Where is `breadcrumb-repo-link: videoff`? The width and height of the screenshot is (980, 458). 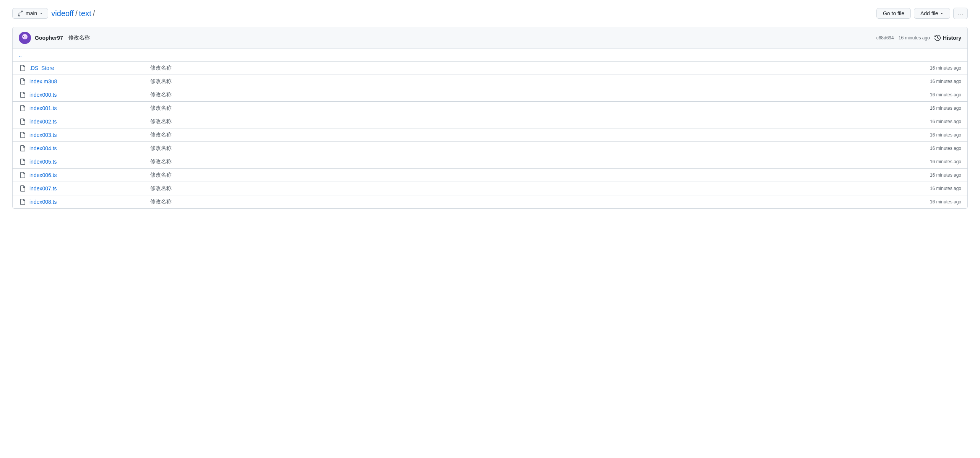 breadcrumb-repo-link: videoff is located at coordinates (63, 14).